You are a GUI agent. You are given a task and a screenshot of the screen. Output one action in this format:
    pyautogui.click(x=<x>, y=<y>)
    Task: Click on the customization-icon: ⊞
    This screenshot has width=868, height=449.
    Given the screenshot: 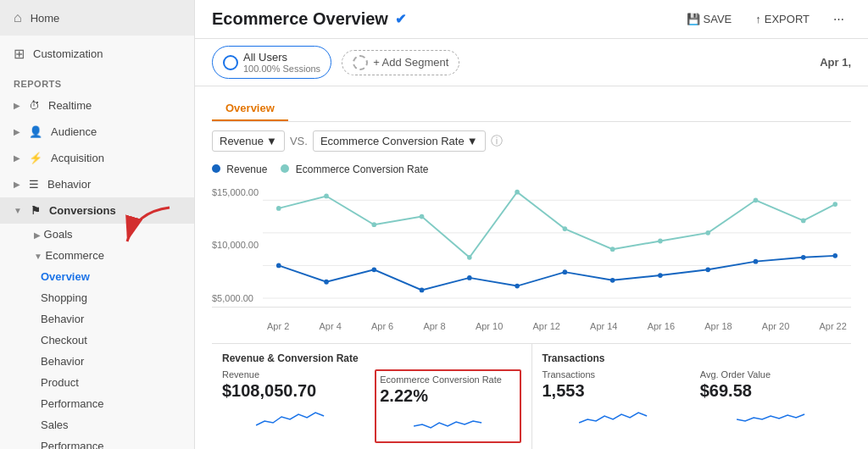 What is the action you would take?
    pyautogui.click(x=19, y=54)
    